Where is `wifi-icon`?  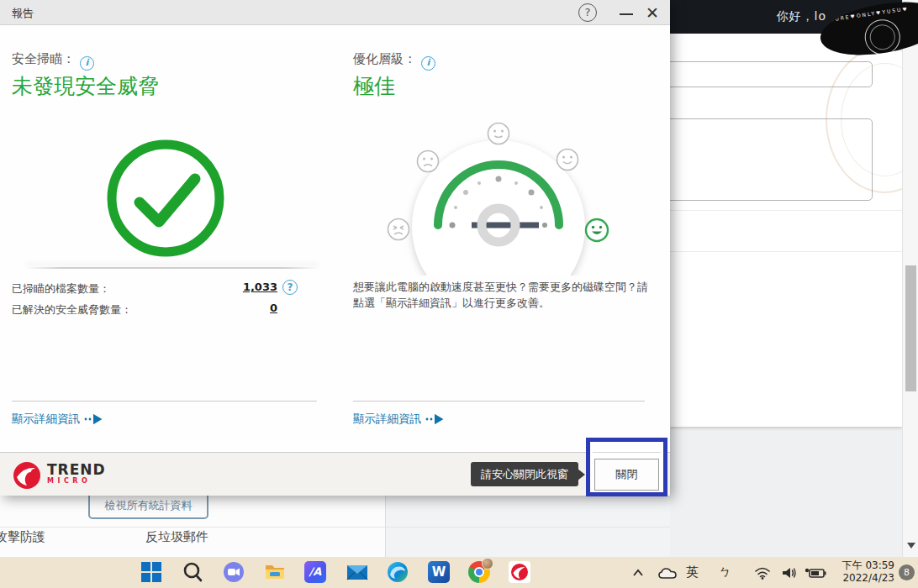
wifi-icon is located at coordinates (762, 573).